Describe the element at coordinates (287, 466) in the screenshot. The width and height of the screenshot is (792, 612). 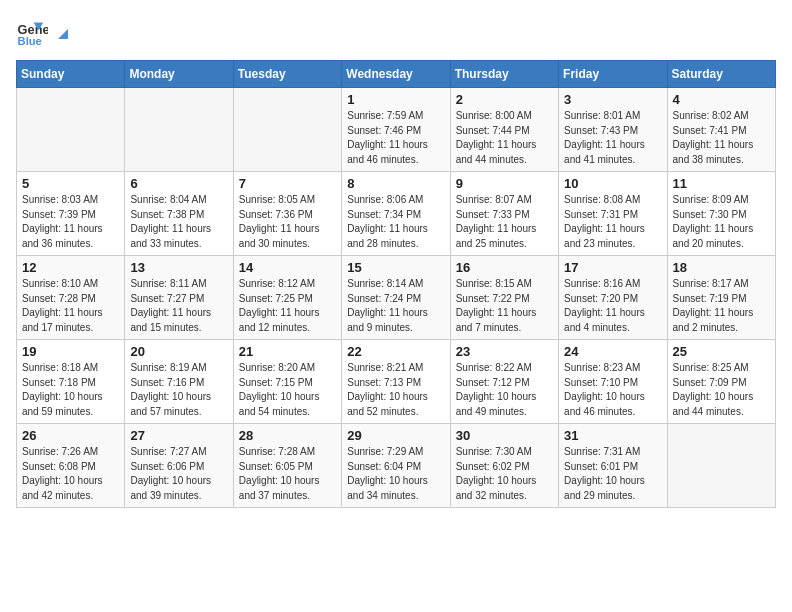
I see `calendar-cell: 28Sunrise: 7:28 AM Sunset: 6:05 PM Dayli…` at that location.